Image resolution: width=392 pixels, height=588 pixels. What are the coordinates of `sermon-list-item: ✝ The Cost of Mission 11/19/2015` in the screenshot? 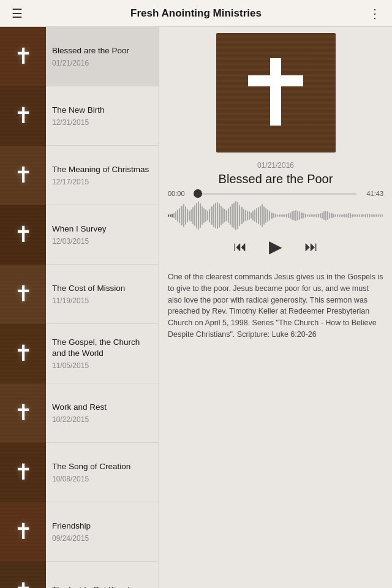 It's located at (80, 294).